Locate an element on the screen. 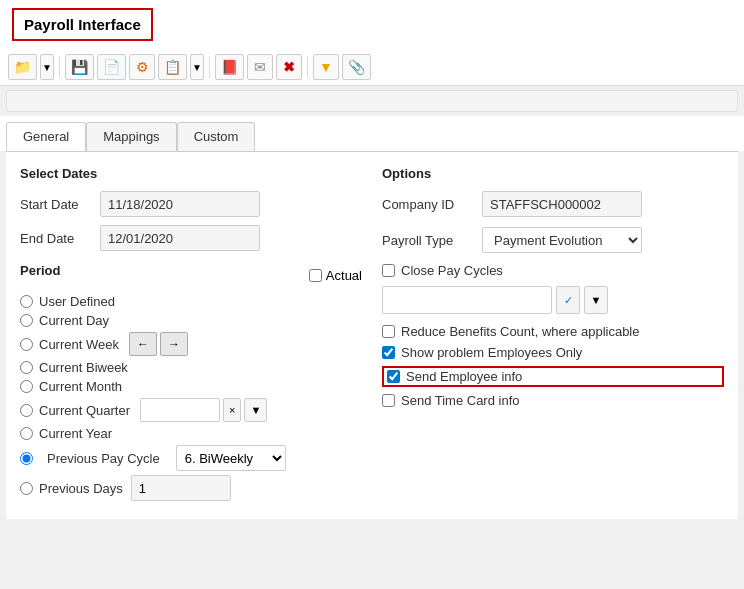  doc2-button: 📋 is located at coordinates (172, 67).